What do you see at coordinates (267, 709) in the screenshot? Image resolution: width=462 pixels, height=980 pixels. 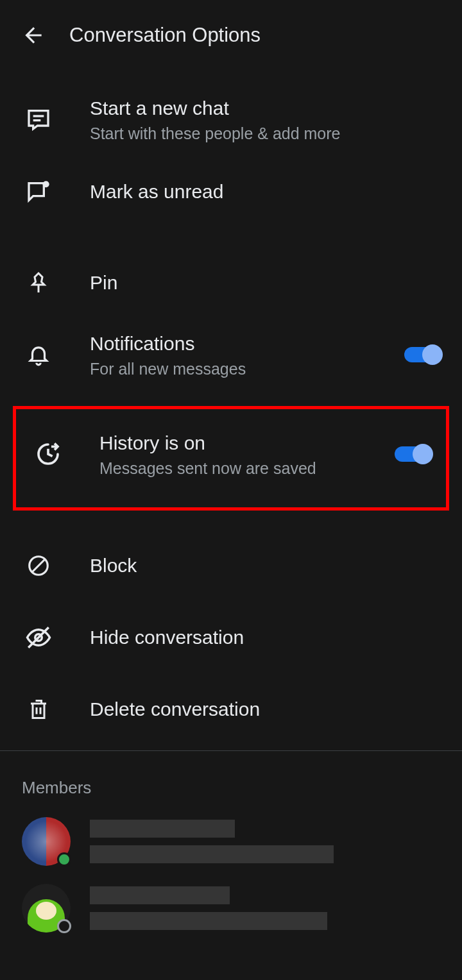 I see `option-title: Delete conversation` at bounding box center [267, 709].